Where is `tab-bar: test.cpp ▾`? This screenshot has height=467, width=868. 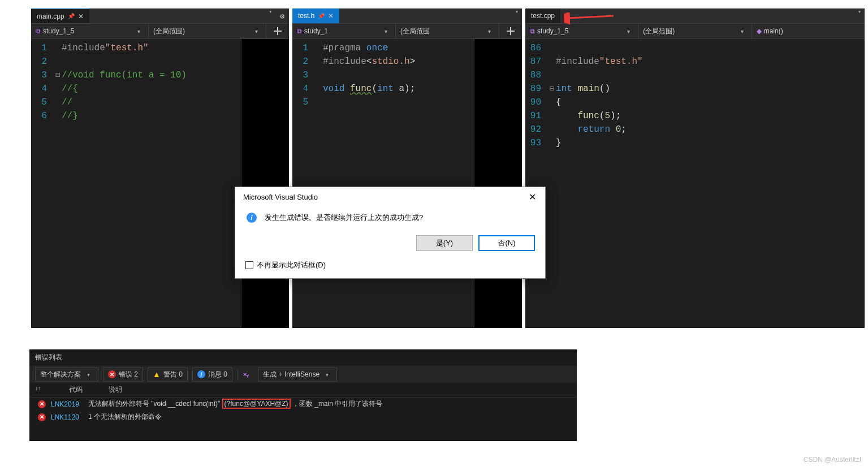
tab-bar: test.cpp ▾ is located at coordinates (695, 16).